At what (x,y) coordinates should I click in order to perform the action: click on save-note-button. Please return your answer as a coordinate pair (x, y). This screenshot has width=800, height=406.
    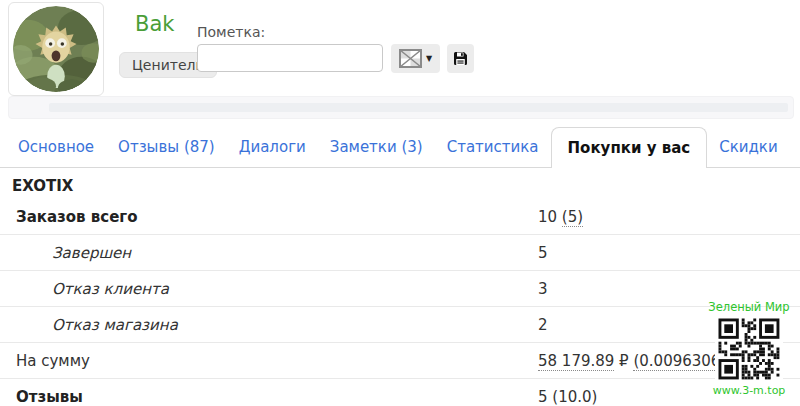
    Looking at the image, I should click on (460, 58).